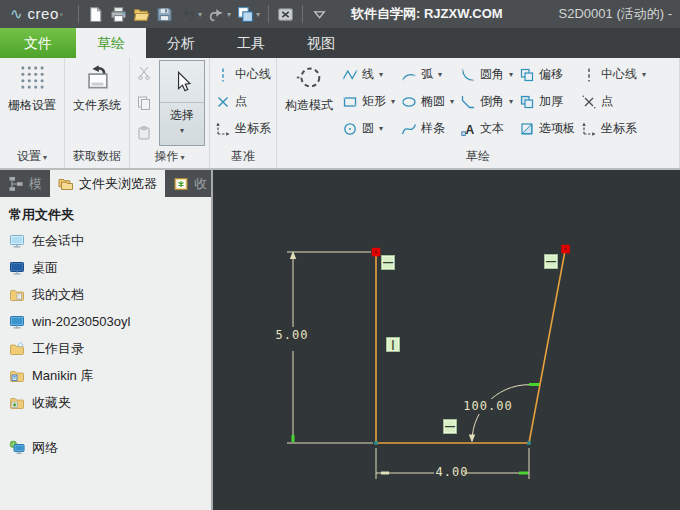  What do you see at coordinates (486, 102) in the screenshot?
I see `ribbon-button-倒角: 倒角▾` at bounding box center [486, 102].